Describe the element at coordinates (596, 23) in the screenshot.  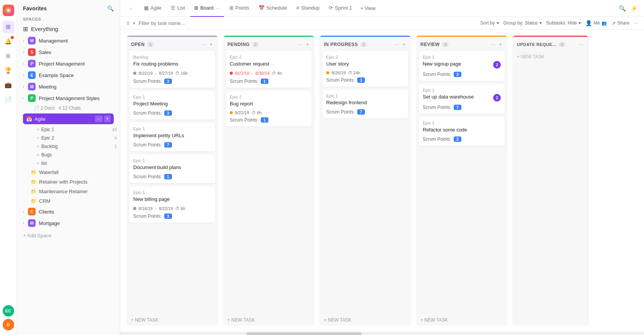
I see `me-btn: 👤 Me 👥` at that location.